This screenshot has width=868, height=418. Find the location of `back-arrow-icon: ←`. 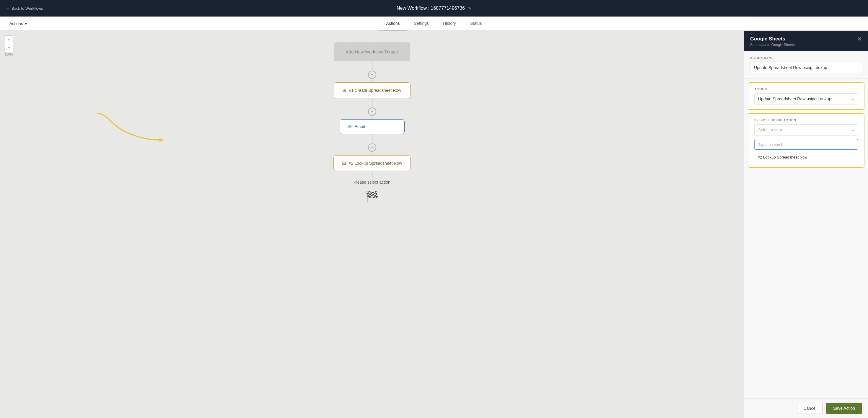

back-arrow-icon: ← is located at coordinates (8, 8).